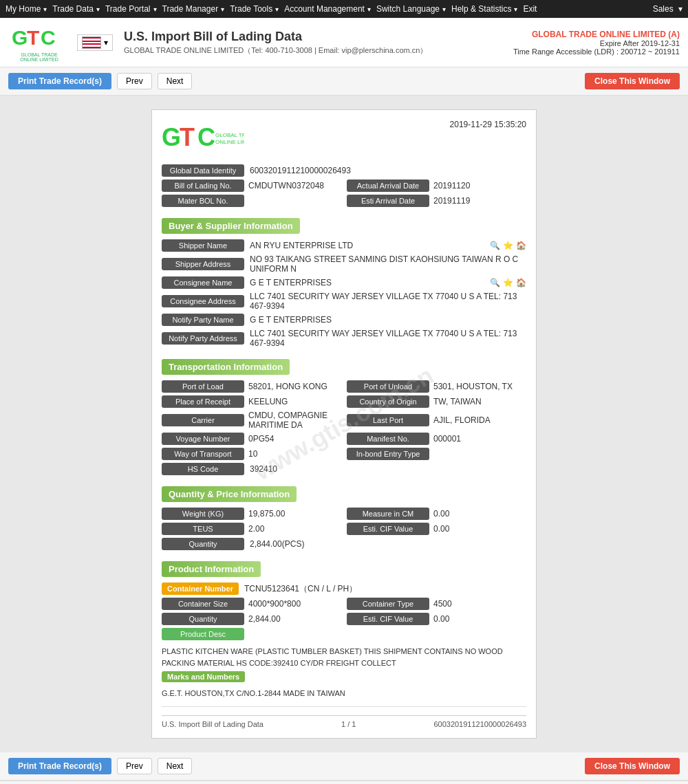 Image resolution: width=688 pixels, height=784 pixels. I want to click on container-size-group: Container Size 4000*900*800, so click(252, 604).